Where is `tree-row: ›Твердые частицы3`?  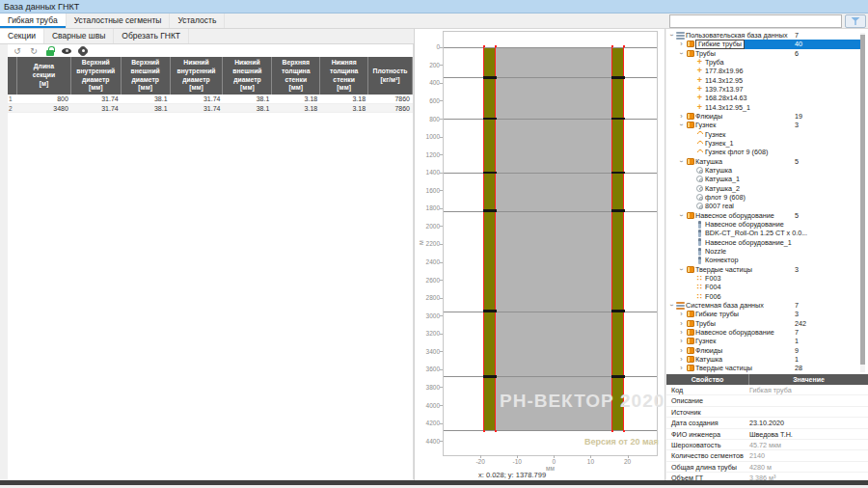 tree-row: ›Твердые частицы3 is located at coordinates (764, 270).